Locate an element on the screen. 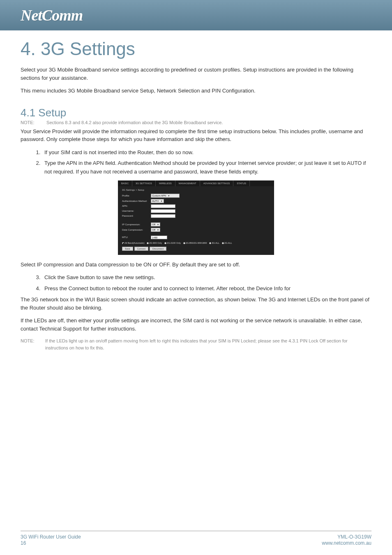  auth-label: Authentication Method: is located at coordinates (136, 201).